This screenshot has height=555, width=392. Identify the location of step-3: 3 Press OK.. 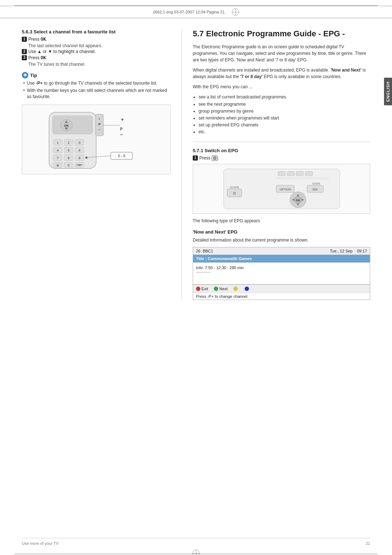
(96, 58).